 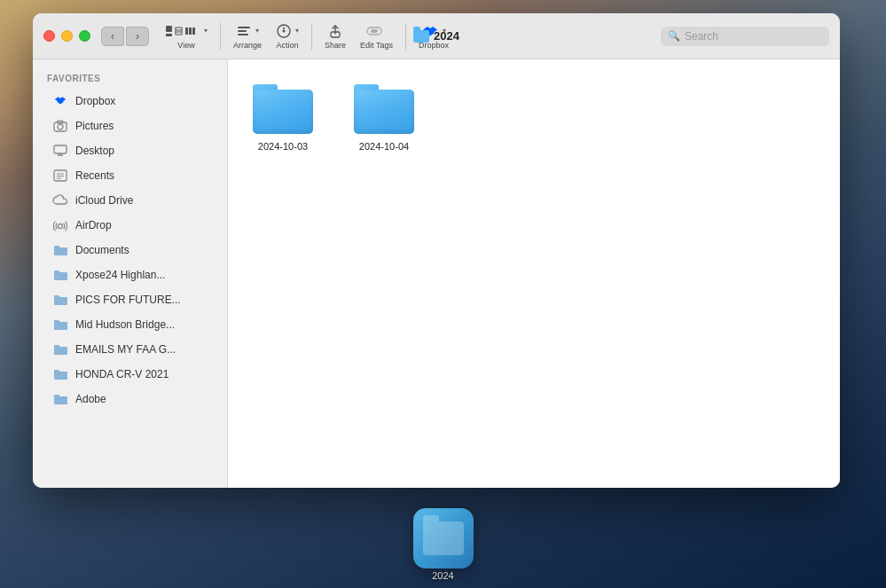 What do you see at coordinates (125, 36) in the screenshot?
I see `navigation-buttons: ‹ ›` at bounding box center [125, 36].